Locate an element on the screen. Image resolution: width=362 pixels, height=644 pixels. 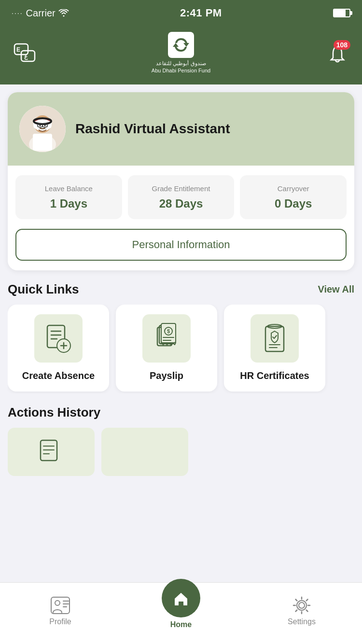
quick-links-row: Create Absence $ is located at coordinates (181, 349).